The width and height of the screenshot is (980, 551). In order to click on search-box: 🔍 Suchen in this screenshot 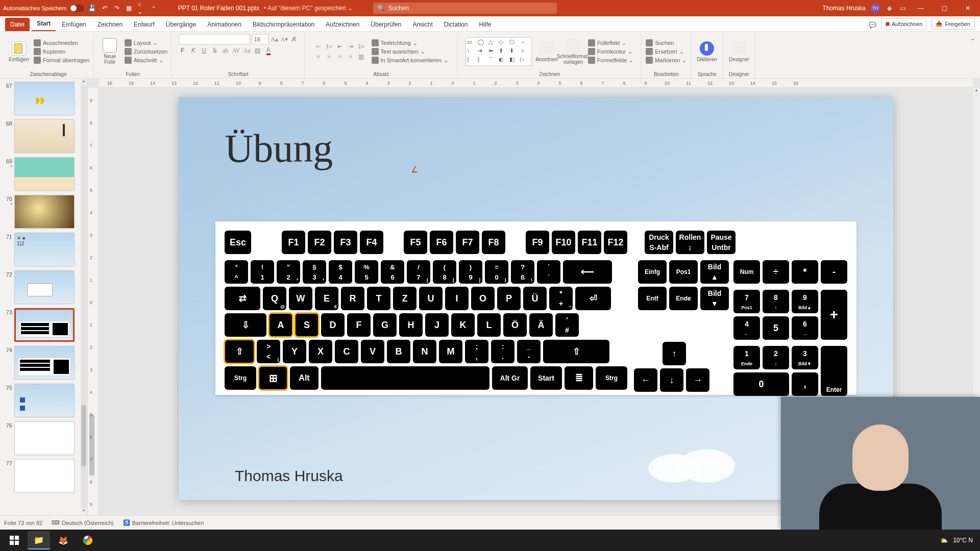, I will do `click(465, 8)`.